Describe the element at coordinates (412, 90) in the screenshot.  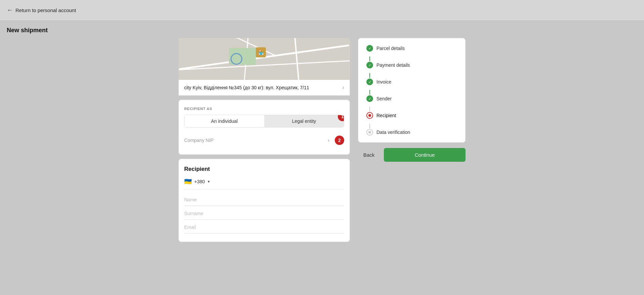
I see `steps-card: ✓ Parcel details ✓ Payment details ✓` at that location.